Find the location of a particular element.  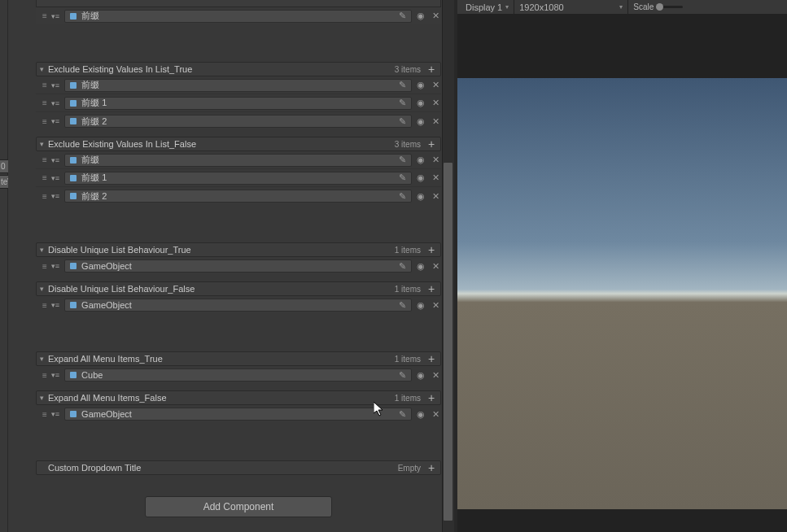

list-header: ▾ Disable Unique List Behaviour_True 1 i… is located at coordinates (238, 250).